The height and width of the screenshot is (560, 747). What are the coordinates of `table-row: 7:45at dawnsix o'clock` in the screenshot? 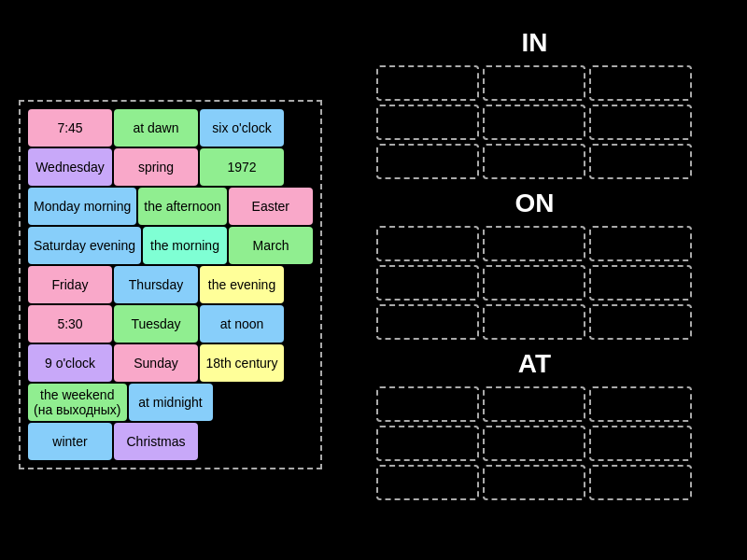 It's located at (170, 128).